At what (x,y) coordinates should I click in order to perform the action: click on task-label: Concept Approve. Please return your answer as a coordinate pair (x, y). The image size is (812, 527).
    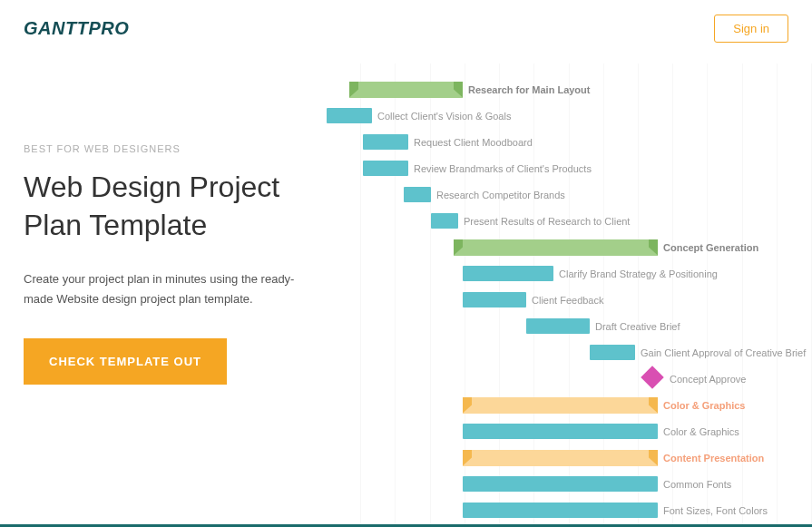
    Looking at the image, I should click on (708, 379).